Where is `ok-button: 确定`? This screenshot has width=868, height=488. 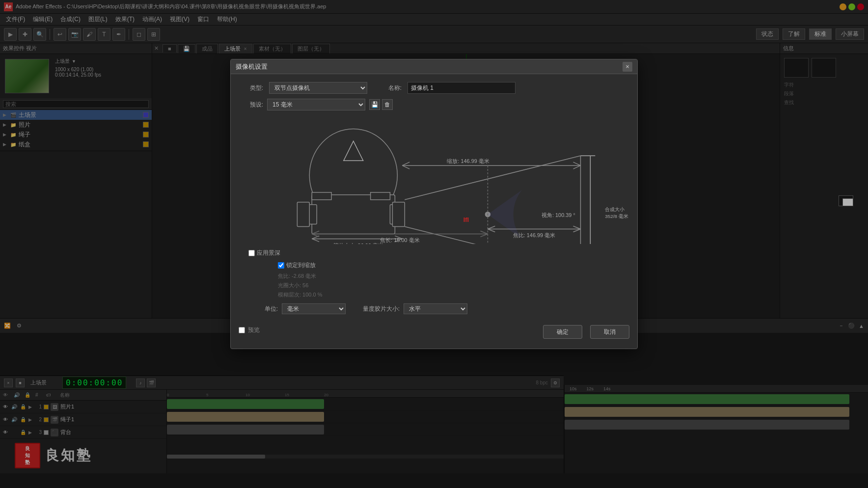
ok-button: 确定 is located at coordinates (563, 332).